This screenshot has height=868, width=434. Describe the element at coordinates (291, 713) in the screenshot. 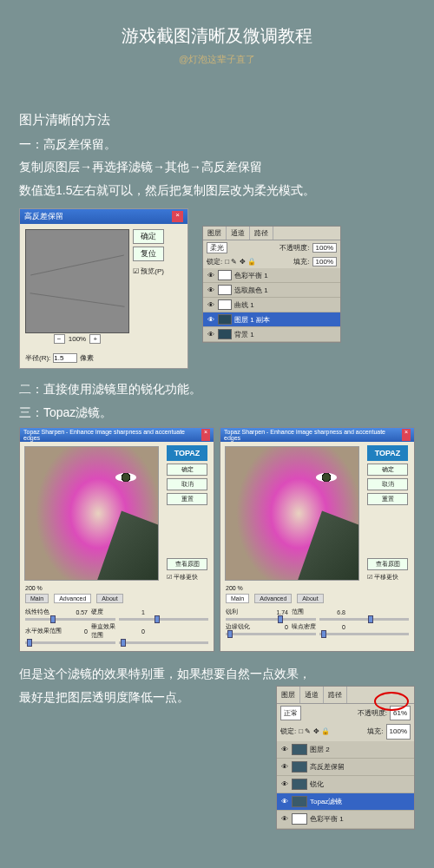

I see `blend-mode-select: 正常` at that location.